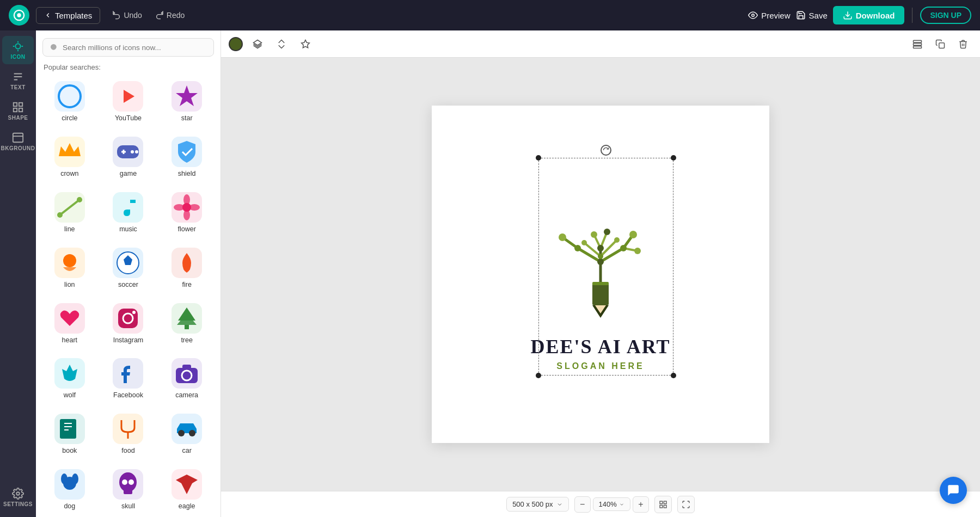  I want to click on icon-cell-tree: tree, so click(187, 324).